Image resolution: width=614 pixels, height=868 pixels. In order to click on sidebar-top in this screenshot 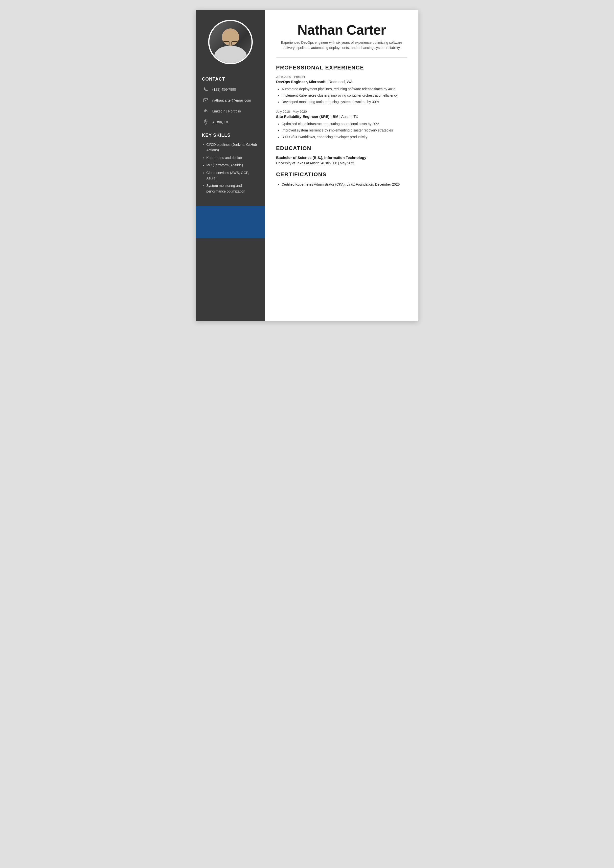, I will do `click(231, 41)`.